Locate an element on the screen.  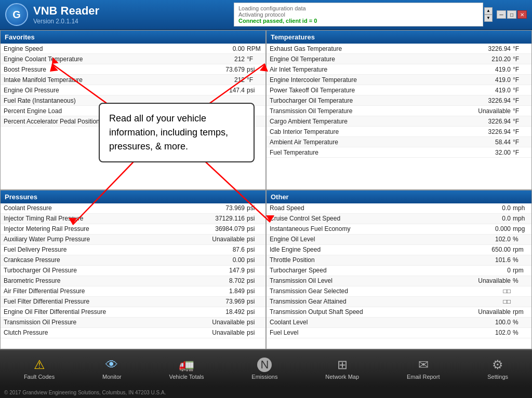
nav-email-report: ✉ Email Report is located at coordinates (423, 368).